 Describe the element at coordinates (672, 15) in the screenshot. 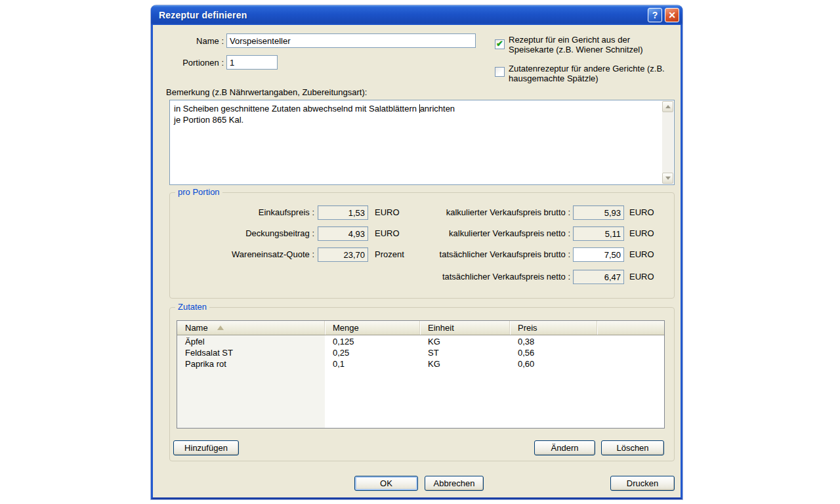

I see `close-button: ✕` at that location.